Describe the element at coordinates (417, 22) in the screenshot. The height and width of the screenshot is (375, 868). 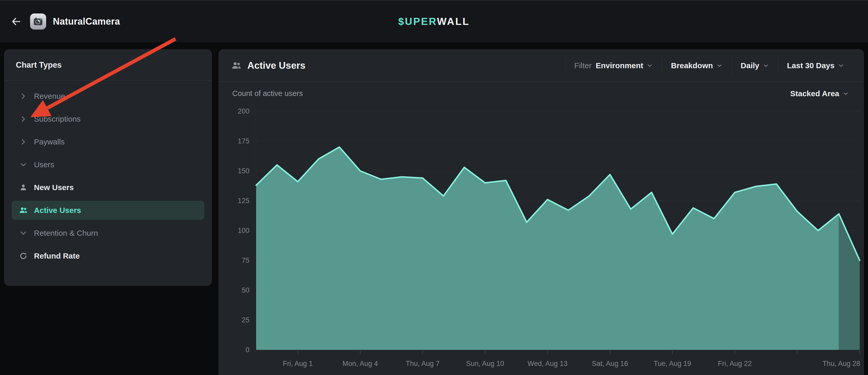
I see `logo-teal-part: $UPER` at that location.